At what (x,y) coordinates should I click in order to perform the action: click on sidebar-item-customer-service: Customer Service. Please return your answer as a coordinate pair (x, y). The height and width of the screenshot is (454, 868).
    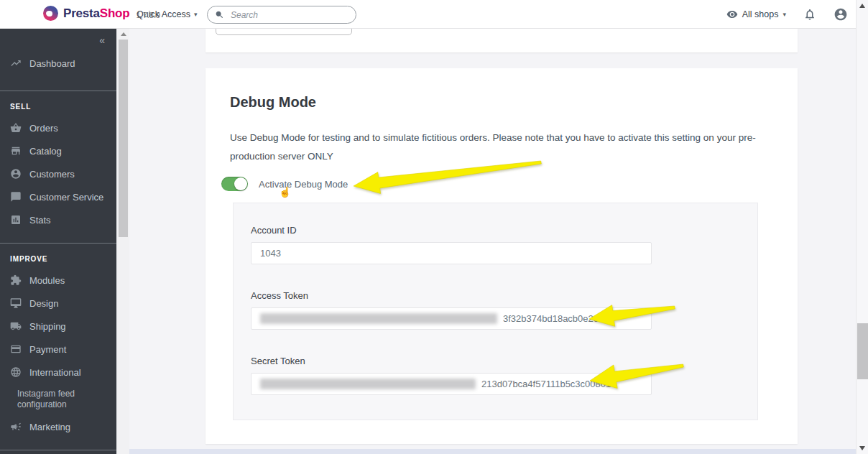
    Looking at the image, I should click on (58, 197).